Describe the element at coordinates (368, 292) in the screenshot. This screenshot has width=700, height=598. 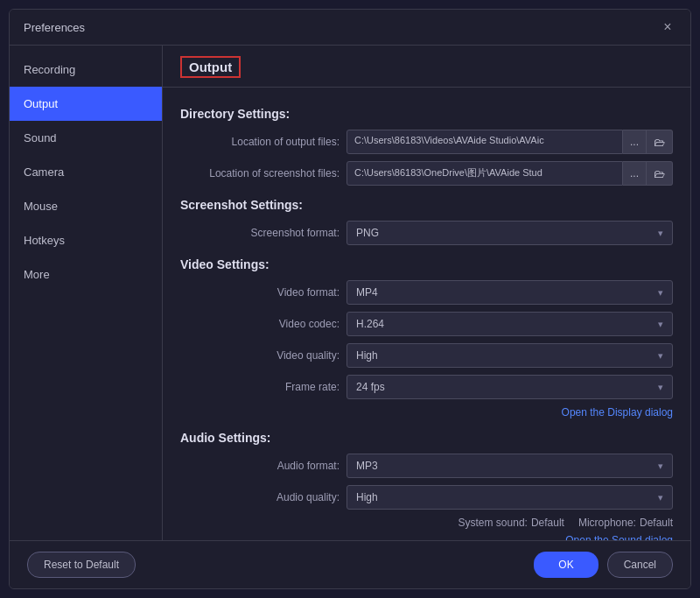
I see `video-format-value: MP4` at that location.